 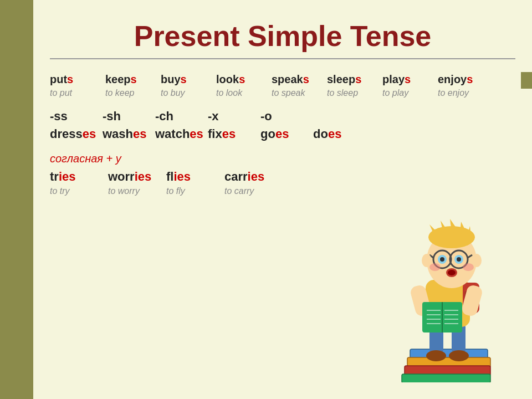 What do you see at coordinates (339, 134) in the screenshot?
I see `es-verb-item: does` at bounding box center [339, 134].